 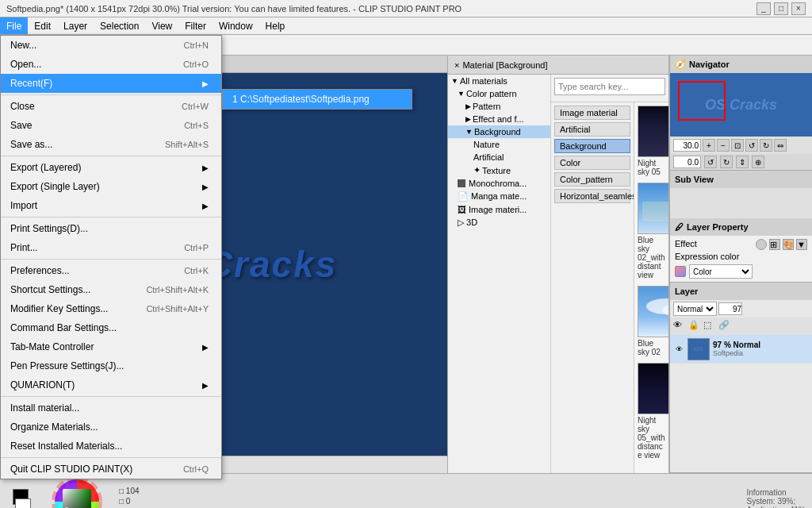 What do you see at coordinates (111, 248) in the screenshot?
I see `menu-print: Print... Ctrl+P` at bounding box center [111, 248].